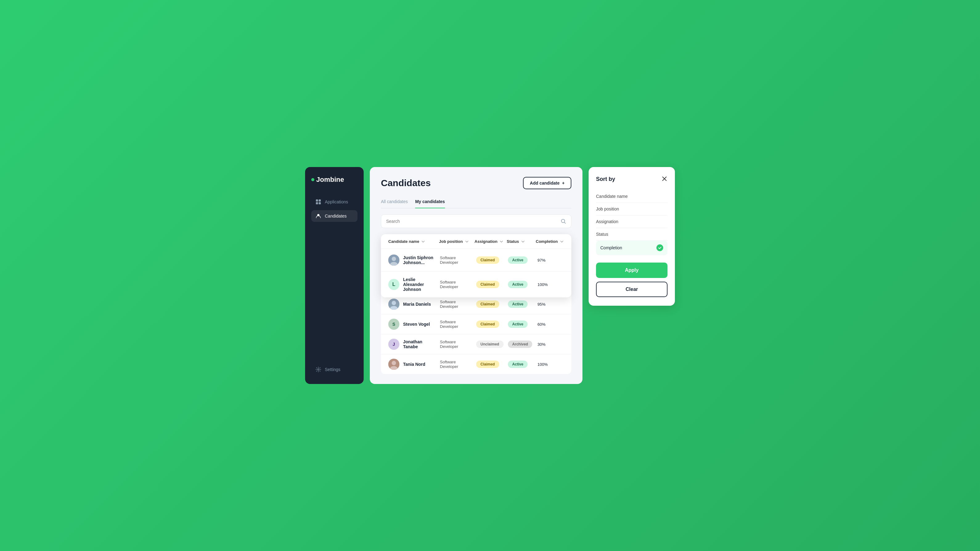 The width and height of the screenshot is (980, 551). I want to click on tab-all-candidates: All candidates, so click(394, 202).